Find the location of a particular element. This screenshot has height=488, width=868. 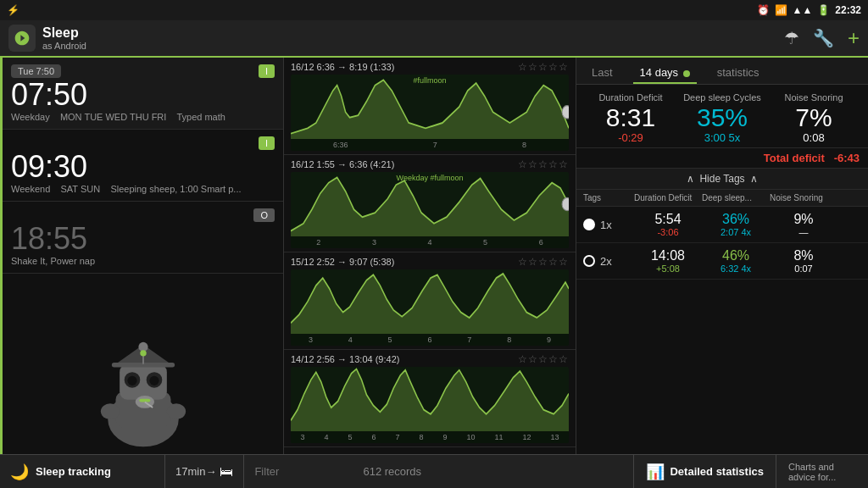

tag-1x-duration: 5:54 -3:06 is located at coordinates (668, 225).